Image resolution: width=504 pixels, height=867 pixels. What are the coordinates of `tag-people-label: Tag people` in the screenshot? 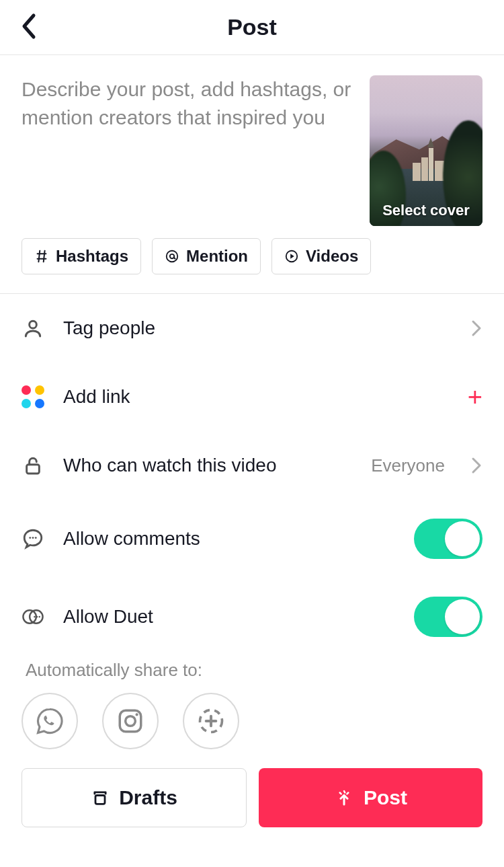 It's located at (257, 328).